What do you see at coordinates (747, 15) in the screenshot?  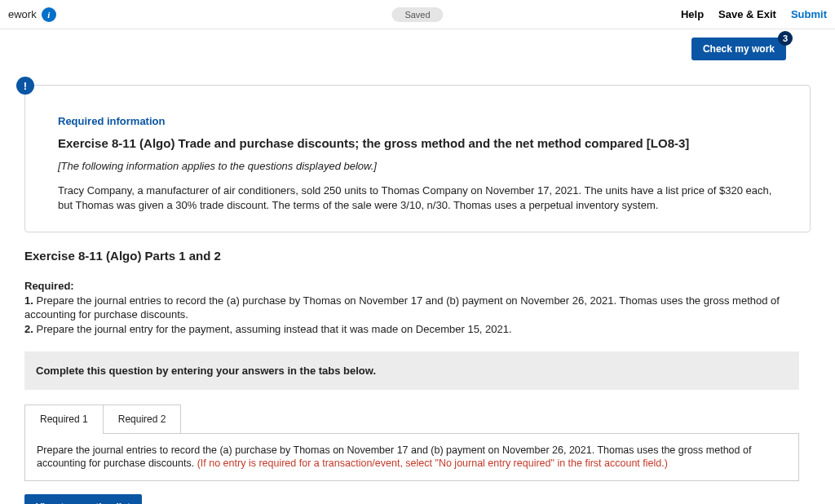 I see `save-exit-link: Save & Exit` at bounding box center [747, 15].